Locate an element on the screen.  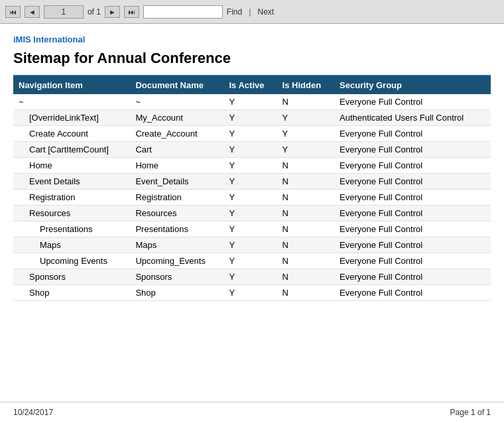
col-header-is-active: Is Active is located at coordinates (250, 85).